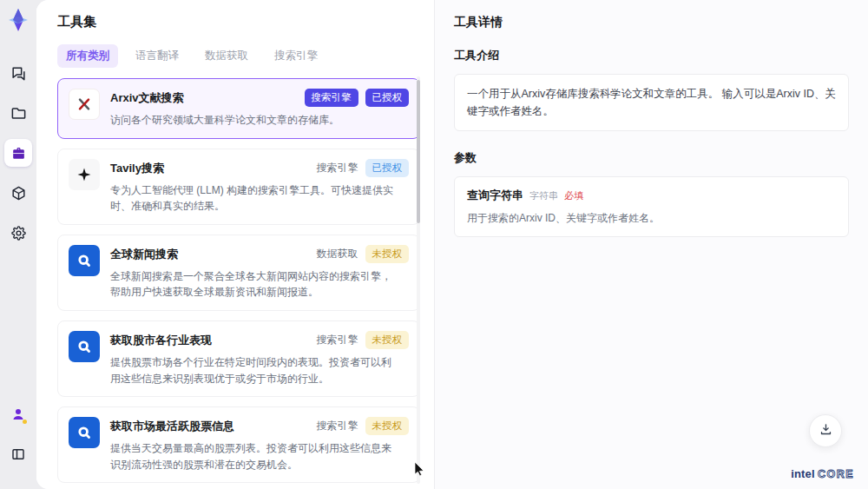 Image resolution: width=868 pixels, height=489 pixels. I want to click on cube-icon, so click(19, 193).